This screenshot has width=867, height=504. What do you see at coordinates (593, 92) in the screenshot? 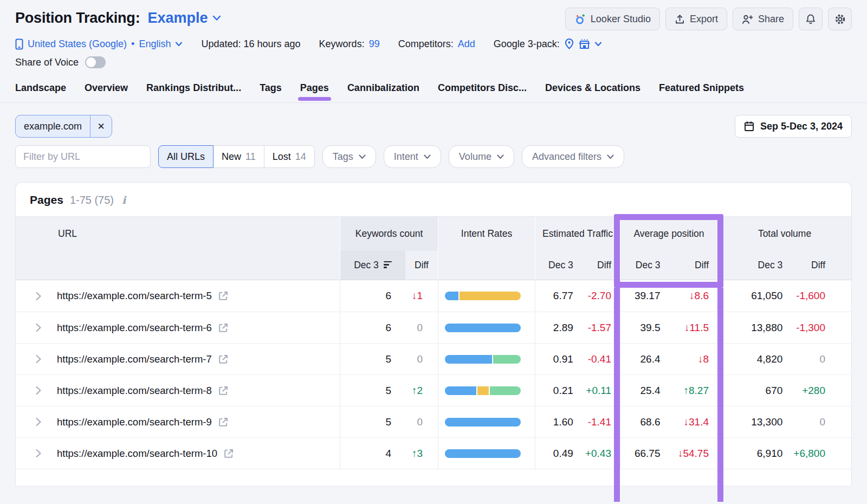
I see `tab-devices-locations: Devices & Locations` at bounding box center [593, 92].